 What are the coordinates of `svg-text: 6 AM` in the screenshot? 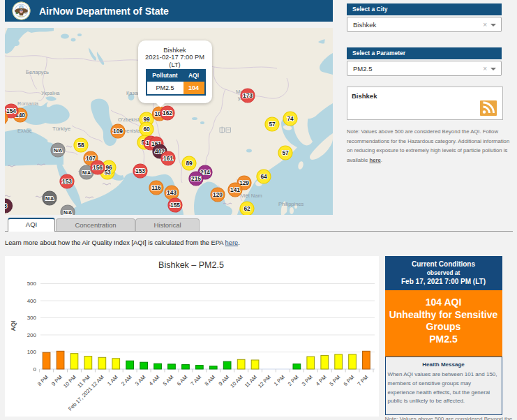 It's located at (183, 381).